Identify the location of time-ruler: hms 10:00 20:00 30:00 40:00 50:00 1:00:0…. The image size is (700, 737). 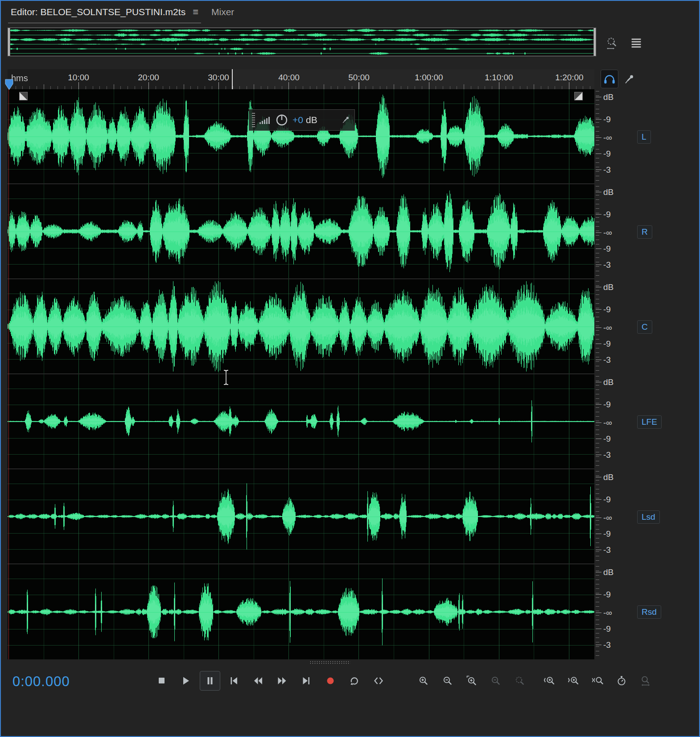
(301, 79).